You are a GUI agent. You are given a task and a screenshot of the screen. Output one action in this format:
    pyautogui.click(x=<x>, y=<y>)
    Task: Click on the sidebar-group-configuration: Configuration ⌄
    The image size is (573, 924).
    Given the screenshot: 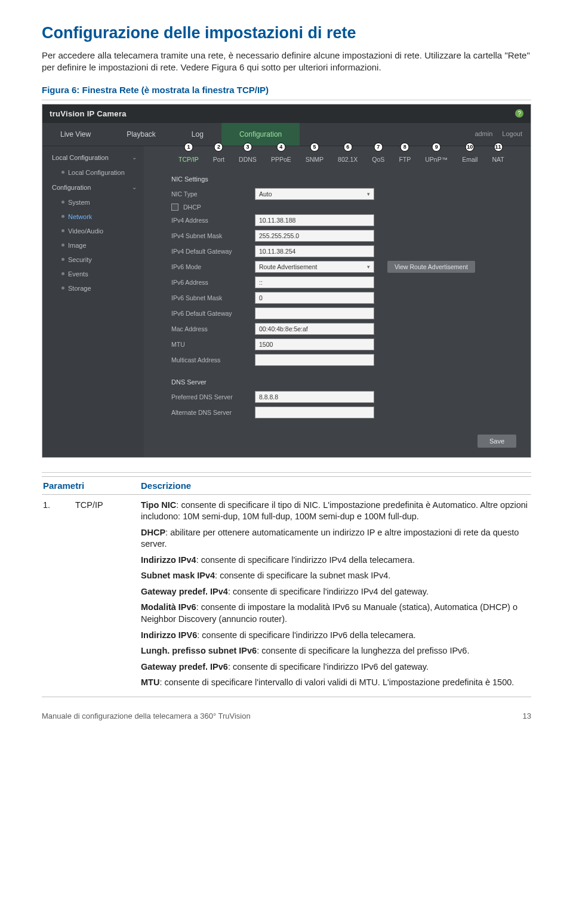 What is the action you would take?
    pyautogui.click(x=93, y=187)
    